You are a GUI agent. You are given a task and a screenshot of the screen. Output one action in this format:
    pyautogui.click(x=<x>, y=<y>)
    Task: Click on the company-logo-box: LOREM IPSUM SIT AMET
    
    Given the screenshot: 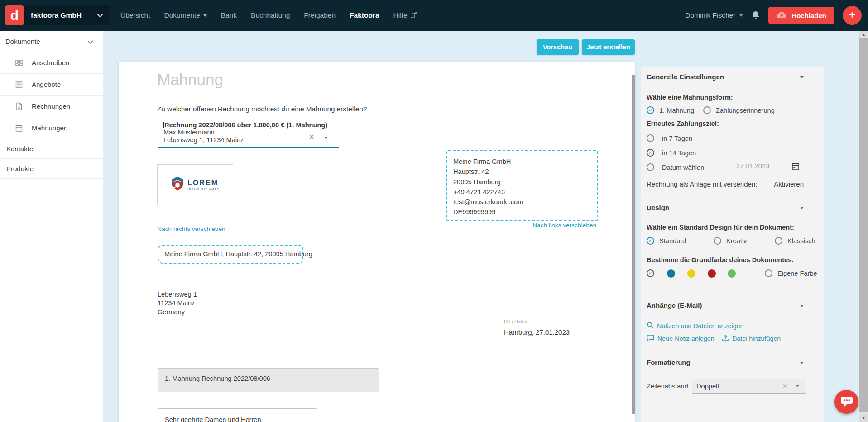 What is the action you would take?
    pyautogui.click(x=195, y=185)
    